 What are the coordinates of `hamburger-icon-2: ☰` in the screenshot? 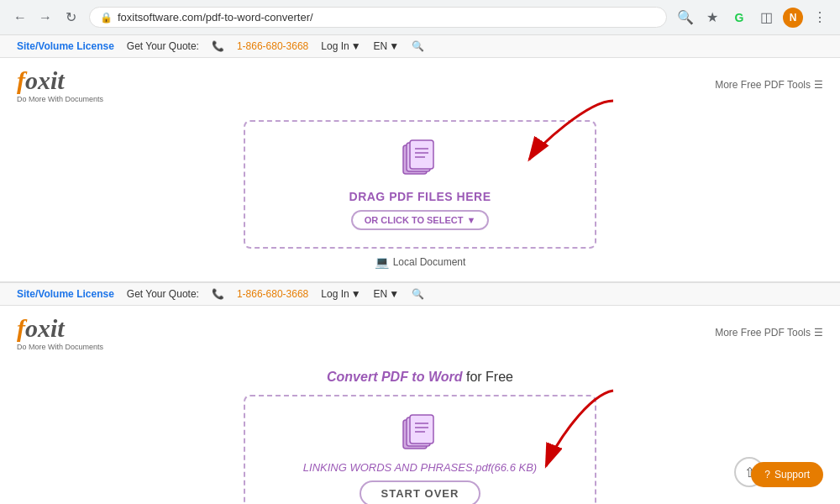 It's located at (818, 333).